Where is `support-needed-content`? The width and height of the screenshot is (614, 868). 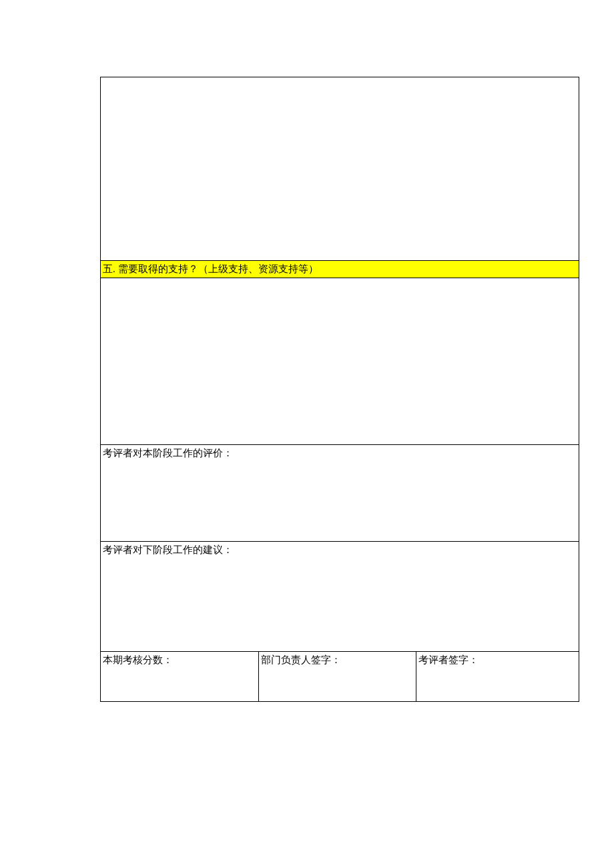
support-needed-content is located at coordinates (340, 362).